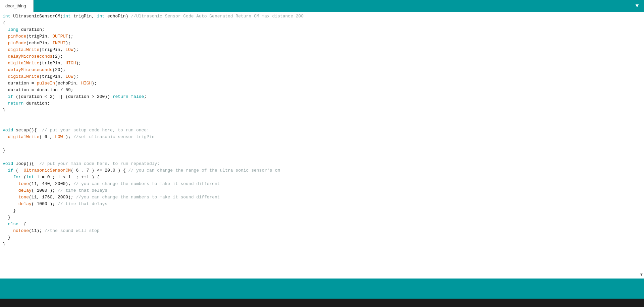 The image size is (644, 307). Describe the element at coordinates (322, 37) in the screenshot. I see `code-line: pinMode(trigPin, OUTPUT);` at that location.